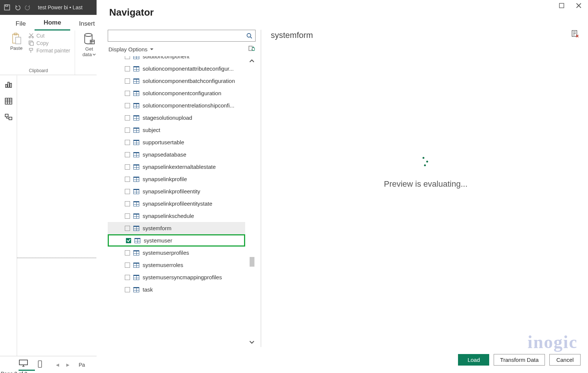  I want to click on table-row: synapsedatabase, so click(176, 155).